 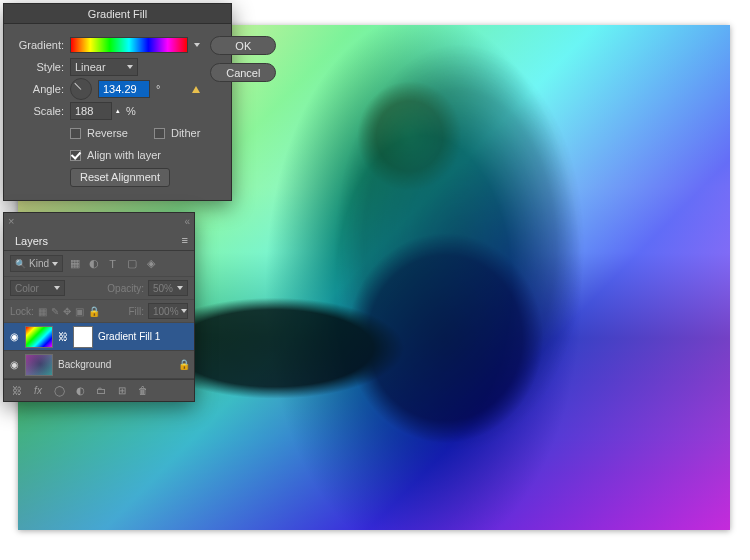 What do you see at coordinates (187, 222) in the screenshot?
I see `collapse-icon: «` at bounding box center [187, 222].